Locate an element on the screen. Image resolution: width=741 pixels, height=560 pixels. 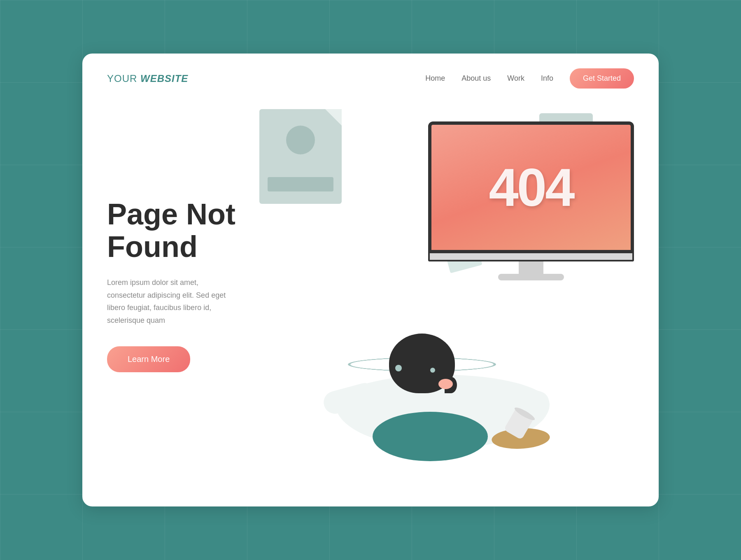
monitor-screen: 404 is located at coordinates (531, 187).